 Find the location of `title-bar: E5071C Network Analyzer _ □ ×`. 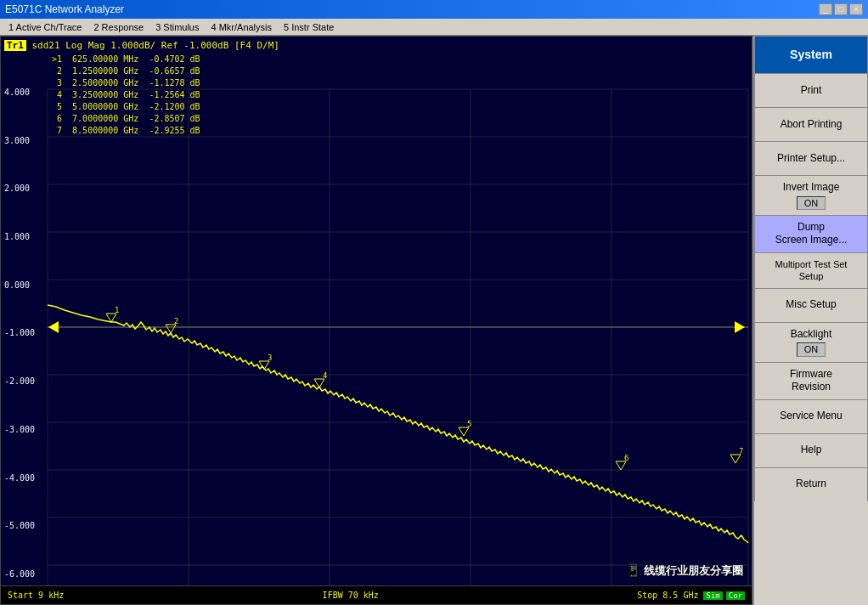

title-bar: E5071C Network Analyzer _ □ × is located at coordinates (434, 9).